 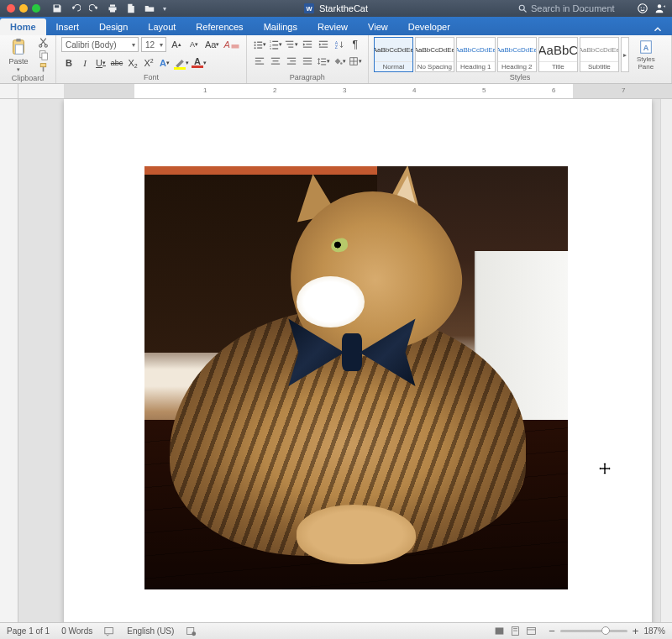 What do you see at coordinates (44, 42) in the screenshot?
I see `cut-icon` at bounding box center [44, 42].